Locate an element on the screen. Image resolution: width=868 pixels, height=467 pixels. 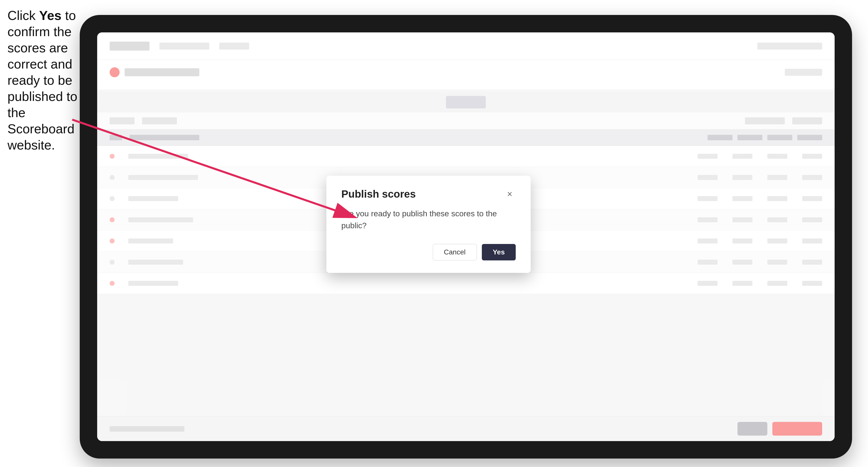
modal-body-text: Are you ready to publish these scores to… is located at coordinates (429, 220).